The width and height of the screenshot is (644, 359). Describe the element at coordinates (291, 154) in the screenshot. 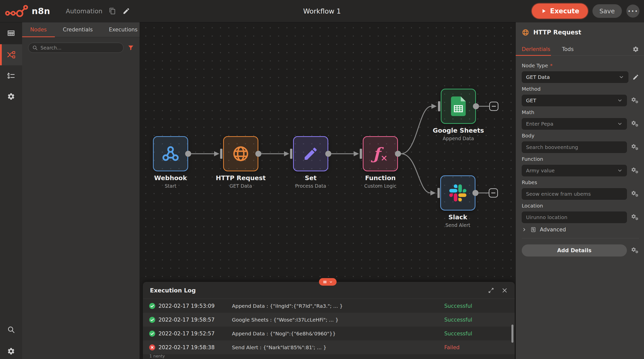

I see `input-port-set` at that location.